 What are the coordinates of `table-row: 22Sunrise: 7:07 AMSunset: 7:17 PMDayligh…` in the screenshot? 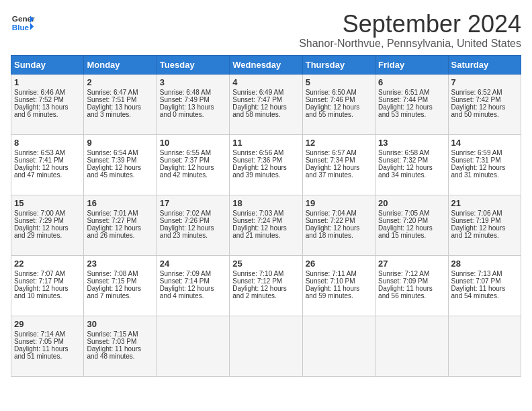 It's located at (48, 285).